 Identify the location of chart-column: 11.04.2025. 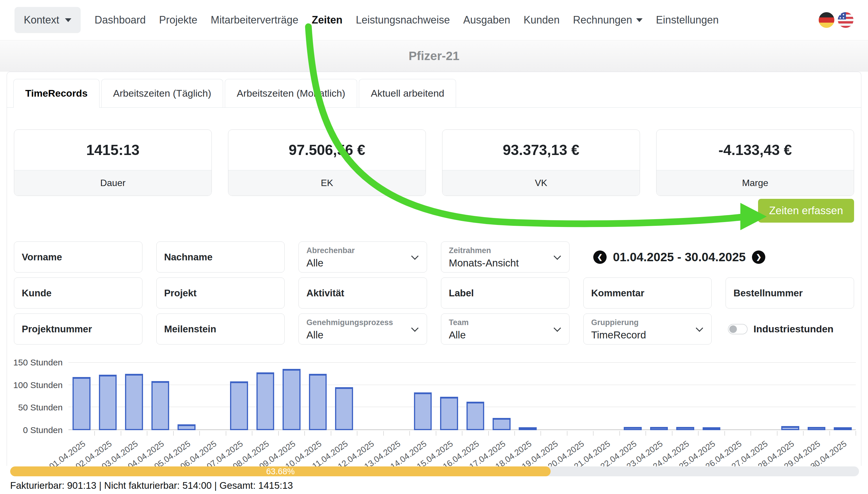
(344, 396).